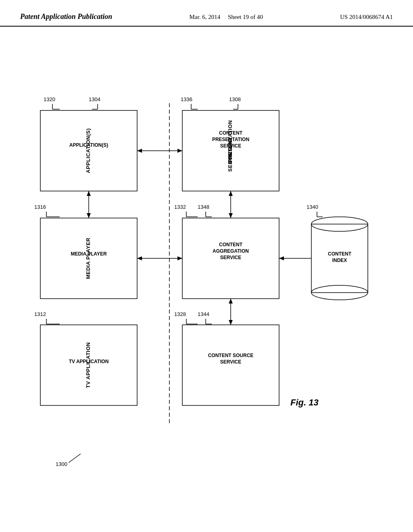 This screenshot has width=413, height=532. I want to click on cp-text3: SERVICE, so click(231, 146).